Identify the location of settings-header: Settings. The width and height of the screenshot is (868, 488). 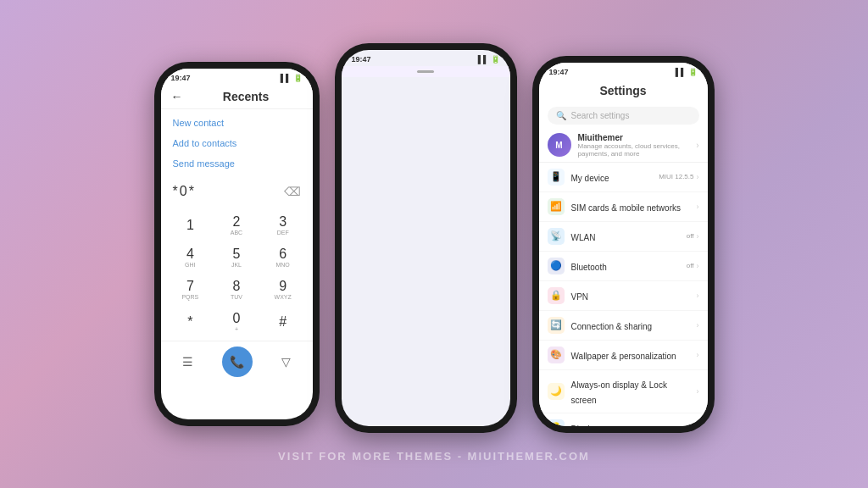
(624, 92).